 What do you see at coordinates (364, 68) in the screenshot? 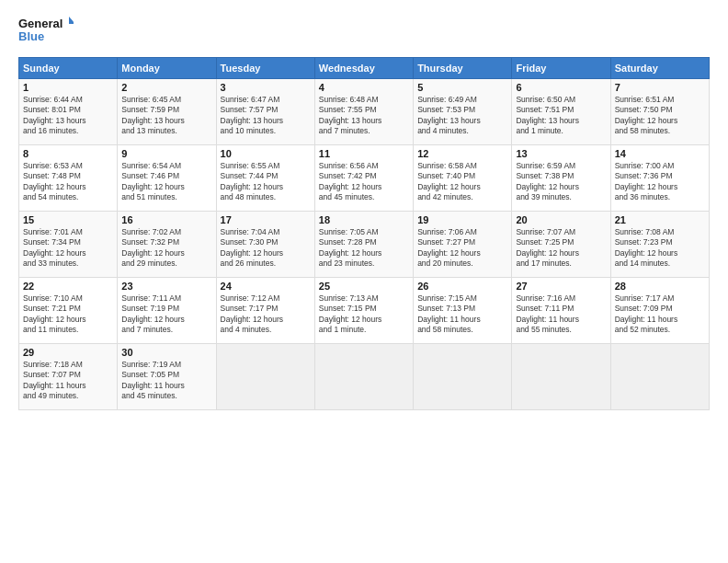
I see `column-header-wednesday: Wednesday` at bounding box center [364, 68].